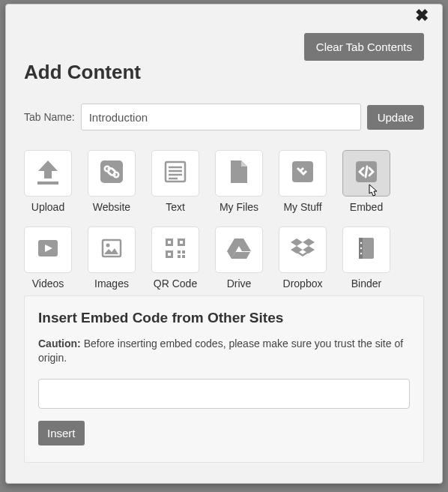  What do you see at coordinates (112, 173) in the screenshot?
I see `tile-website` at bounding box center [112, 173].